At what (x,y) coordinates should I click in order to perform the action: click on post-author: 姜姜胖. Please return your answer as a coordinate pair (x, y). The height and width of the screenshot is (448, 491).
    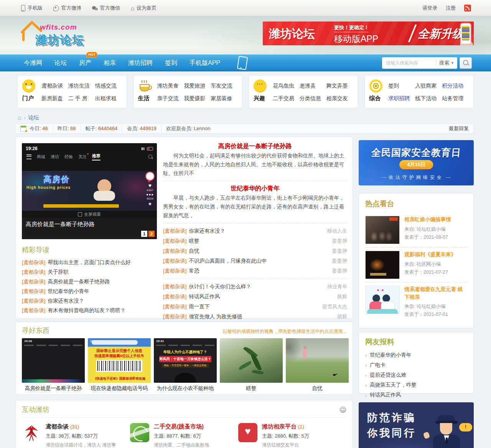
    Looking at the image, I should click on (340, 251).